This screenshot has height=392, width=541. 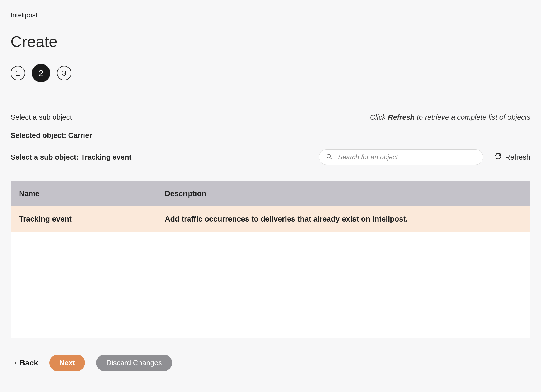 I want to click on breadcrumb: Intelipost, so click(x=24, y=15).